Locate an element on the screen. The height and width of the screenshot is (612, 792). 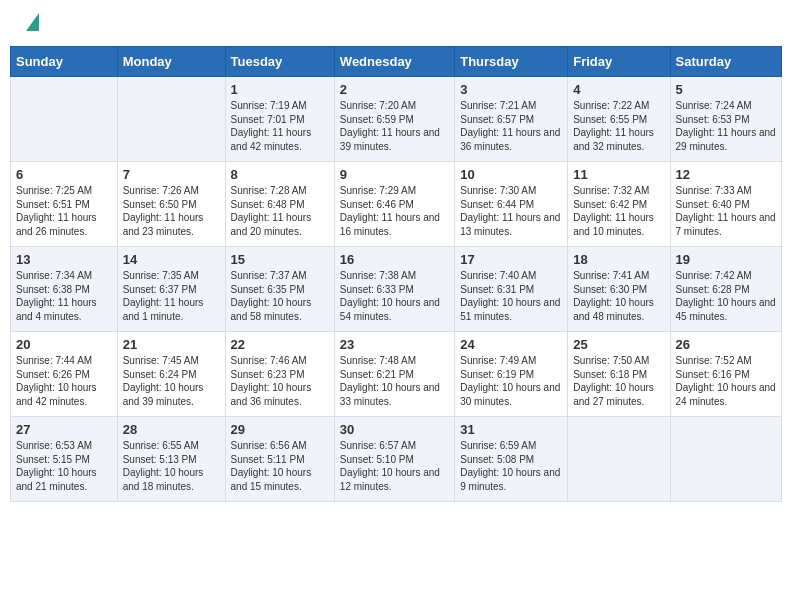
logo-triangle-icon is located at coordinates (30, 22).